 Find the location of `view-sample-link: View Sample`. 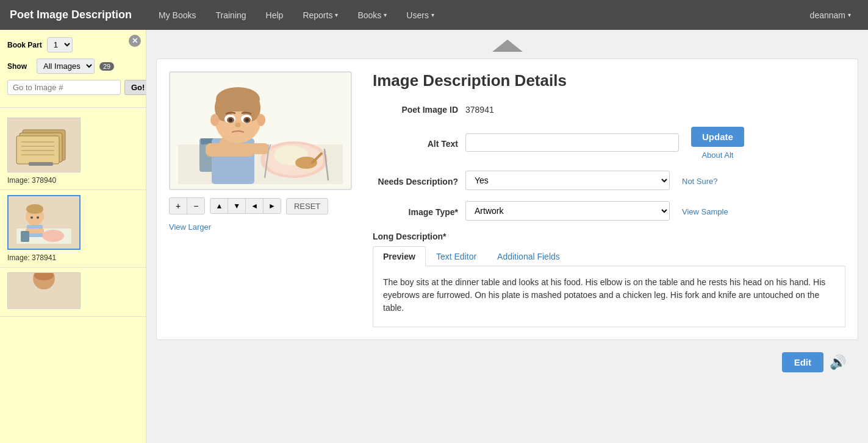

view-sample-link: View Sample is located at coordinates (705, 212).